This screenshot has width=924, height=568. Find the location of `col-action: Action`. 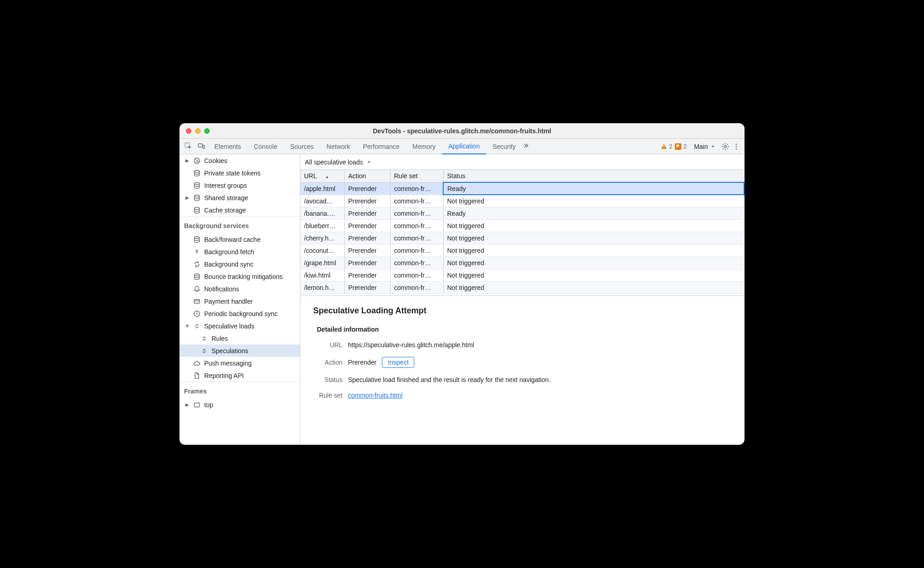

col-action: Action is located at coordinates (367, 176).